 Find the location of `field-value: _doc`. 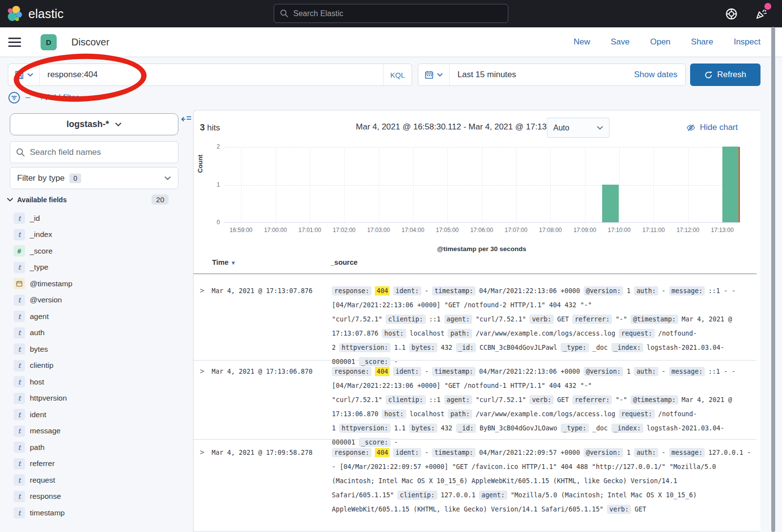

field-value: _doc is located at coordinates (600, 428).